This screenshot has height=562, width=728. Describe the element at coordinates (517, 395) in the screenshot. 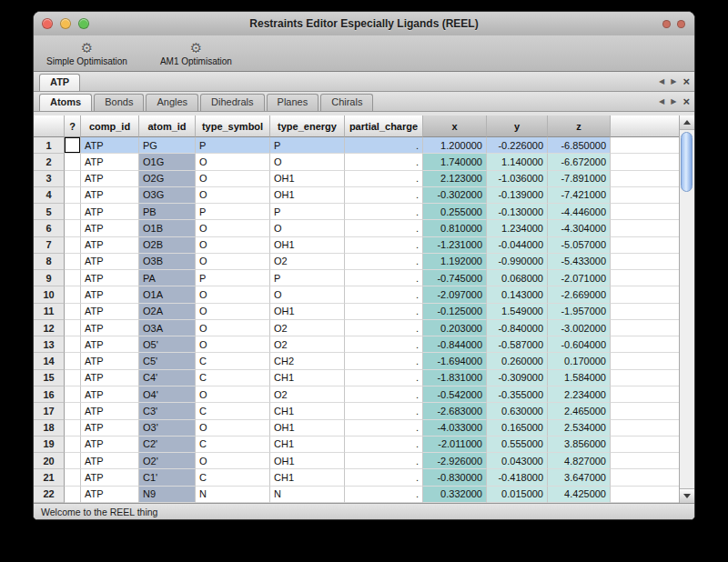

I see `cell-y: -0.355000` at that location.